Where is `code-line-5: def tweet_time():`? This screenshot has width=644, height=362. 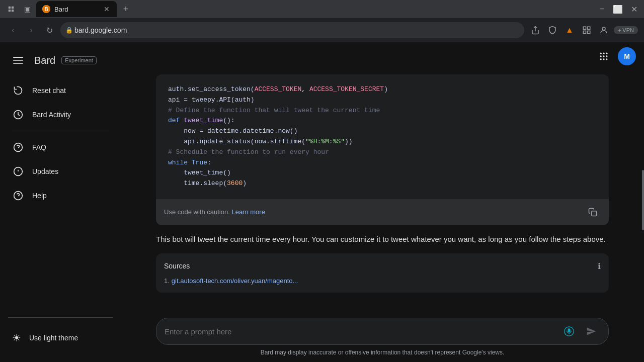 code-line-5: def tweet_time(): is located at coordinates (382, 121).